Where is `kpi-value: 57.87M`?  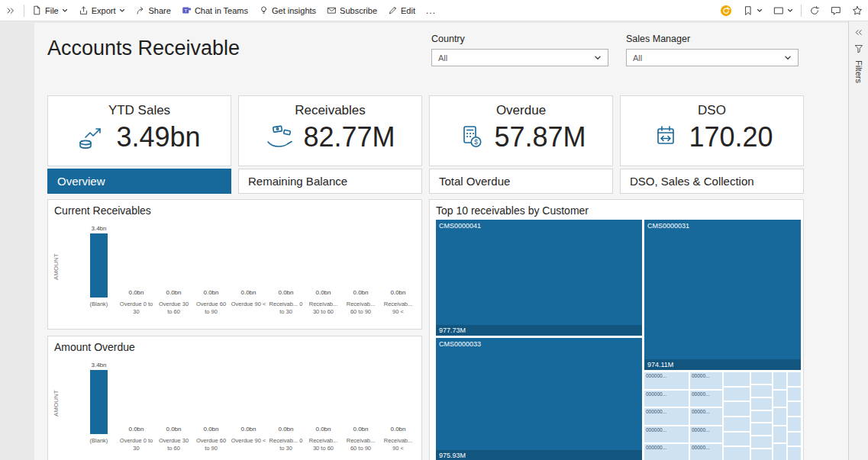
kpi-value: 57.87M is located at coordinates (540, 137).